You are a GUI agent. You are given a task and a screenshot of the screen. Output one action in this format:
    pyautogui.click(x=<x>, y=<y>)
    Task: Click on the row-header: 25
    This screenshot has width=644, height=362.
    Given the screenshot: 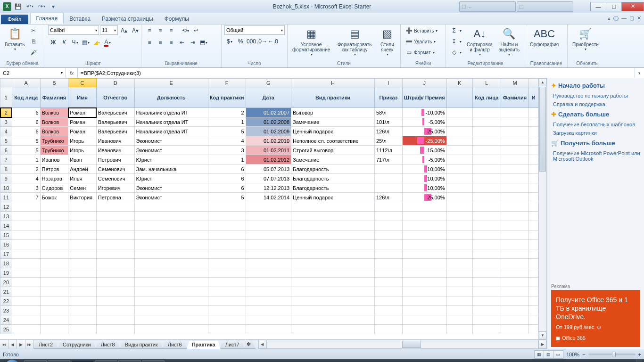 What is the action you would take?
    pyautogui.click(x=7, y=329)
    